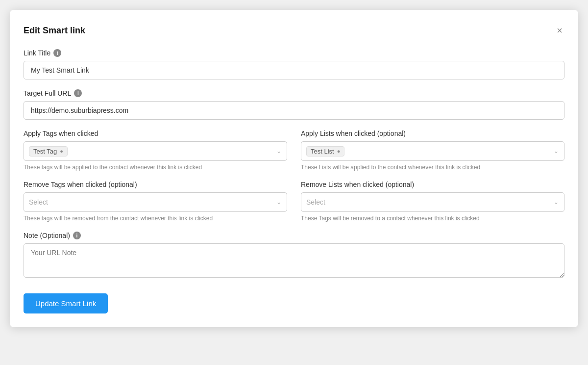 This screenshot has height=365, width=588. I want to click on apply-tags-select-wrapper: Test Tag ● ⌄, so click(155, 151).